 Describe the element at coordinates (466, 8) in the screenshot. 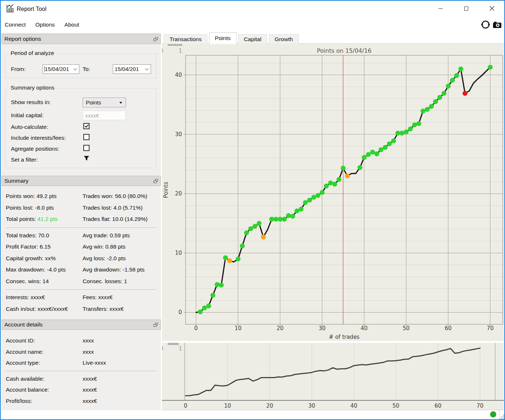

I see `maximize-button` at that location.